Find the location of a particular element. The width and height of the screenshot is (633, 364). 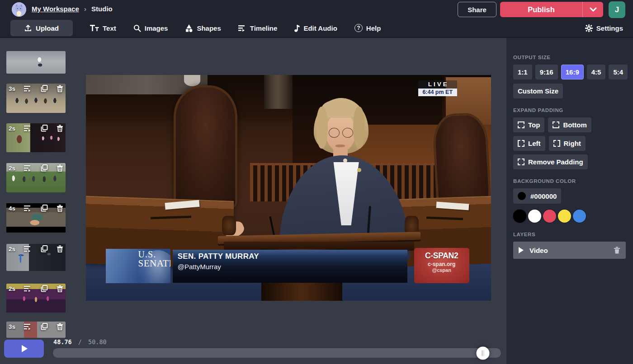

upload-label: Upload is located at coordinates (47, 28).